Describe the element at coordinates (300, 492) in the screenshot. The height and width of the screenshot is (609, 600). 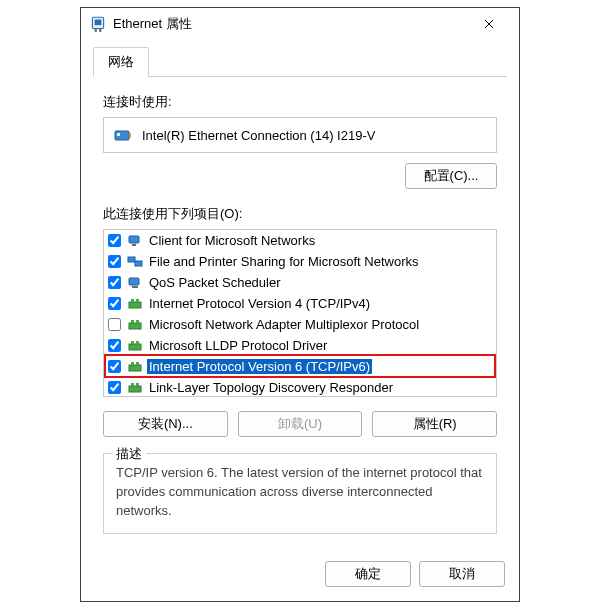
I see `description-text: TCP/IP version 6. The latest version of …` at that location.